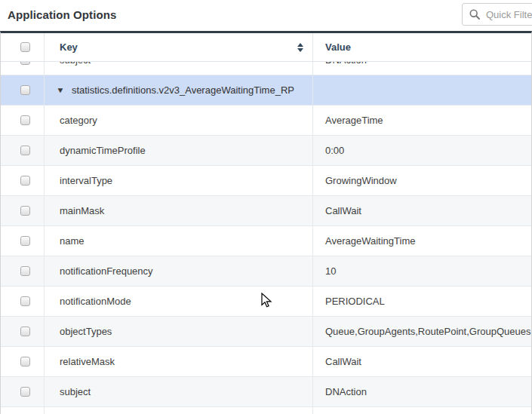 This screenshot has width=532, height=414. I want to click on option-key: notificationFrequency, so click(106, 271).